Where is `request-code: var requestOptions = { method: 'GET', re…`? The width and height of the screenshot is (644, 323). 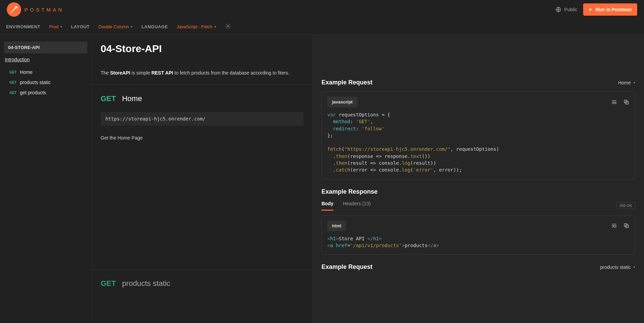
request-code: var requestOptions = { method: 'GET', re… is located at coordinates (478, 142).